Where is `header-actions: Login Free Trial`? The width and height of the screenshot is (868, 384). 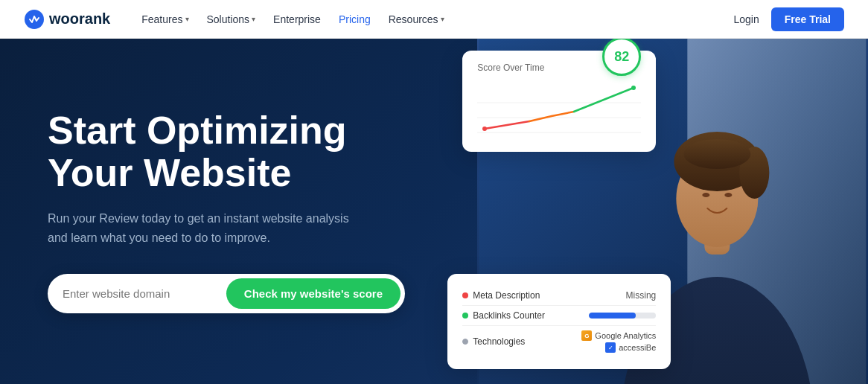
header-actions: Login Free Trial is located at coordinates (789, 19).